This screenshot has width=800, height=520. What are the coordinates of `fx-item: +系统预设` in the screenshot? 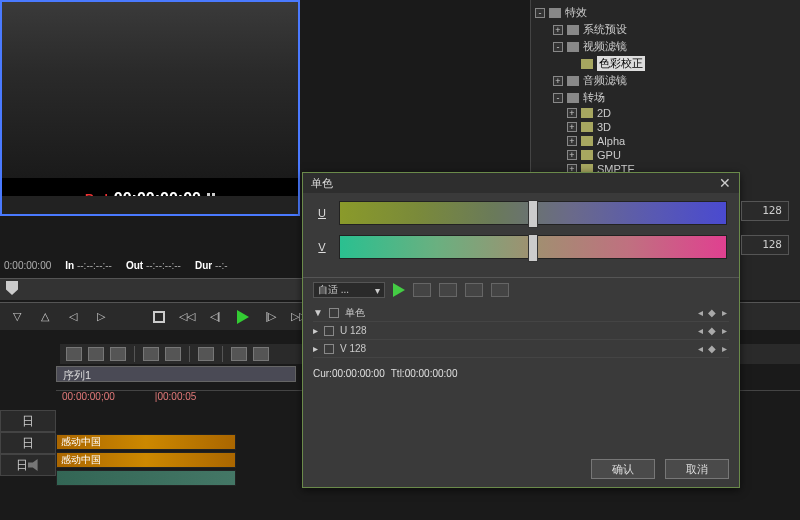 It's located at (666, 30).